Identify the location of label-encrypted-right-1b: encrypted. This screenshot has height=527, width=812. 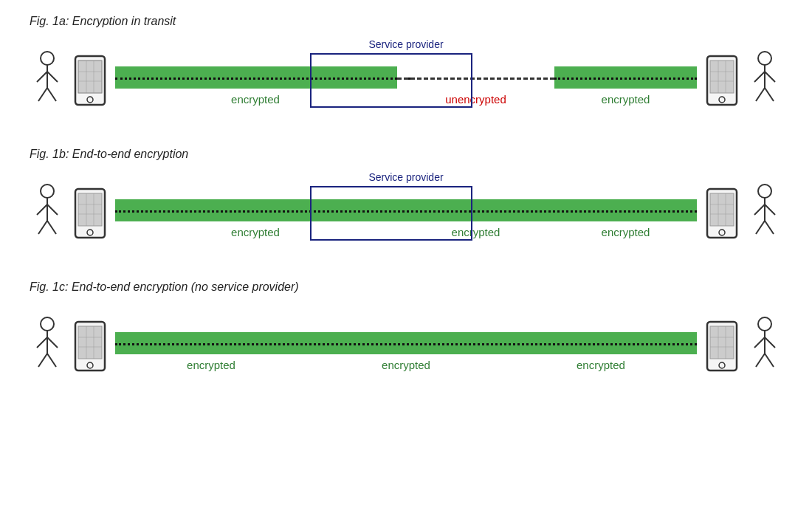
(626, 232).